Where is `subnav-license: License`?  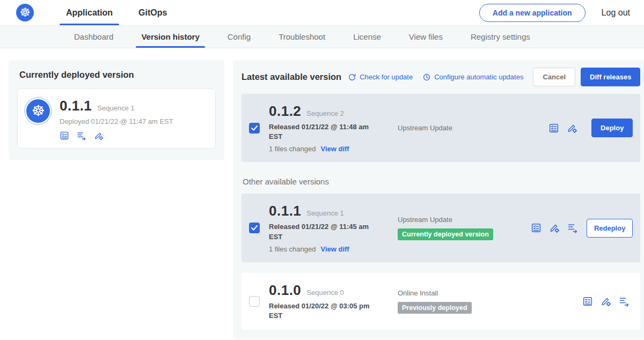 subnav-license: License is located at coordinates (367, 36).